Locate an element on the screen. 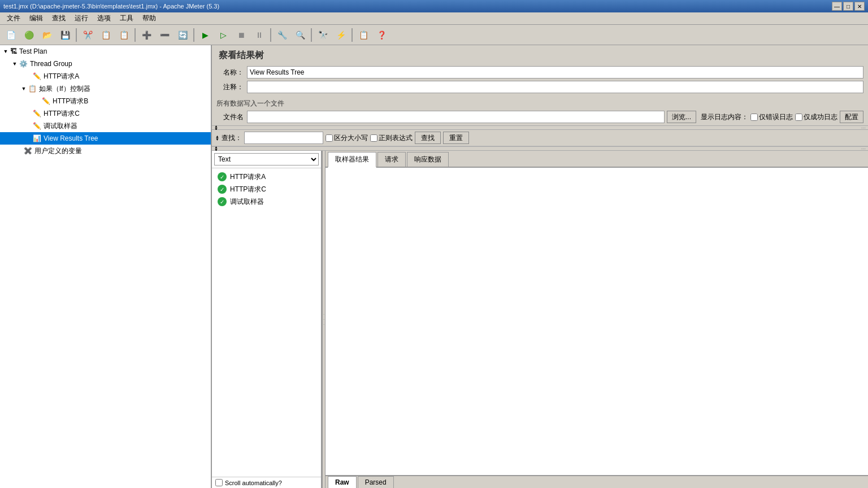 Image resolution: width=868 pixels, height=488 pixels. toolbar-copy: 📋 is located at coordinates (106, 35).